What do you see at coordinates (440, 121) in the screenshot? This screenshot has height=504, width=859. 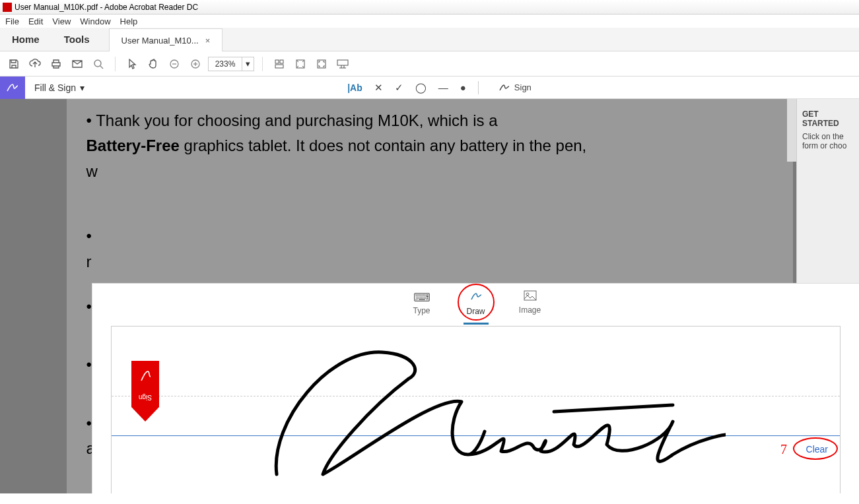 I see `doc-text: • Thank you for choosing and purchasing …` at bounding box center [440, 121].